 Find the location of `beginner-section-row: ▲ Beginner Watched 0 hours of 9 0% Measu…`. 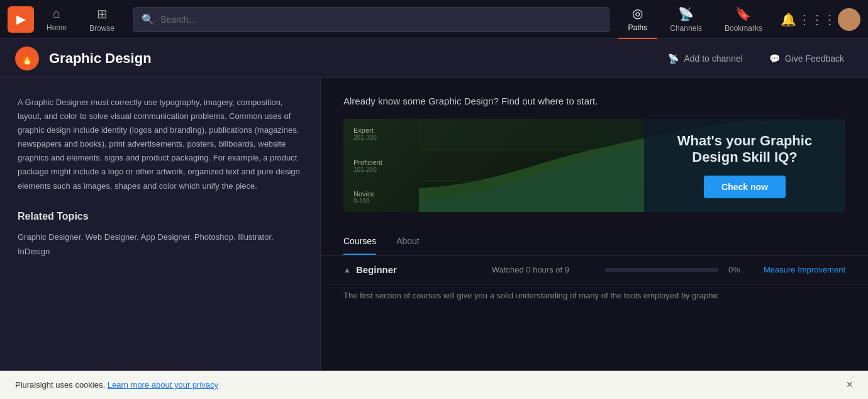

beginner-section-row: ▲ Beginner Watched 0 hours of 9 0% Measu… is located at coordinates (594, 270).